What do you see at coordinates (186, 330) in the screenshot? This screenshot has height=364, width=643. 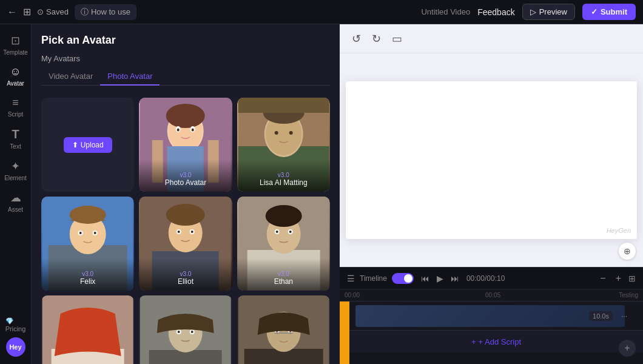 I see `avatar-svg-guy2` at bounding box center [186, 330].